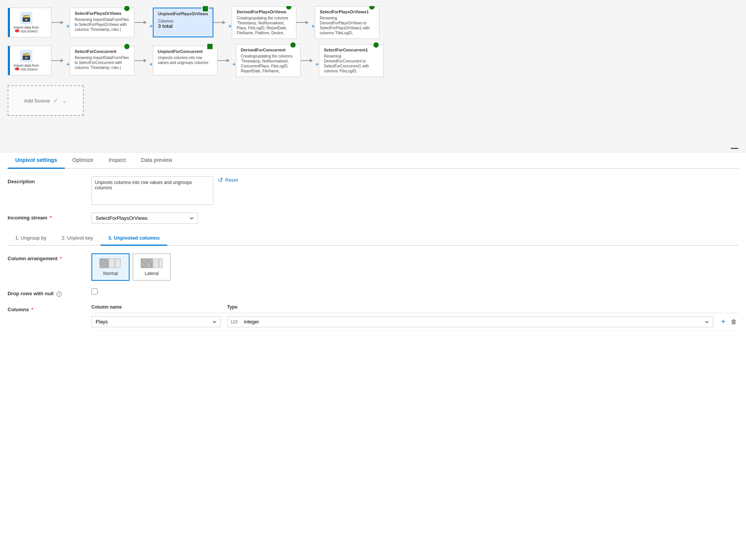 The image size is (746, 560). I want to click on add-step-4: +, so click(313, 26).